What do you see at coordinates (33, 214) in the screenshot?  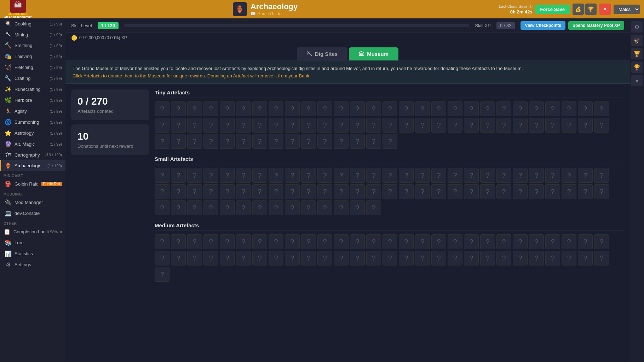 I see `sidebar-item-dev-console: 💻dev.Console` at bounding box center [33, 214].